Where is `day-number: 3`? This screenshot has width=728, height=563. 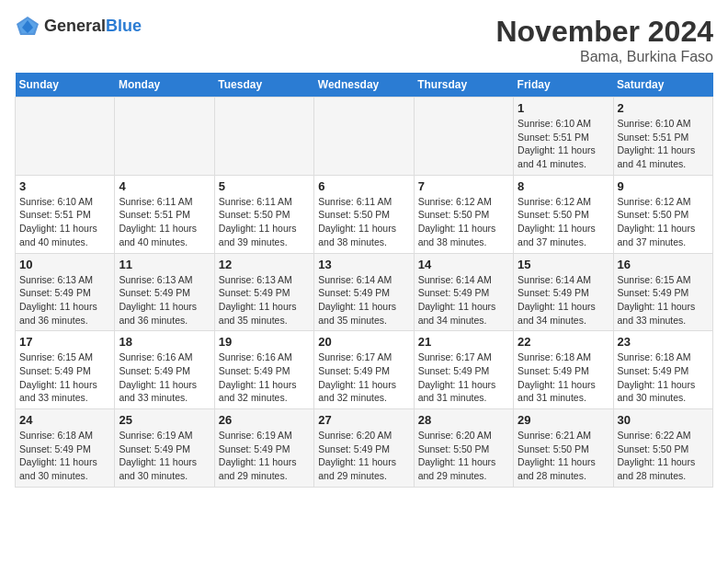 day-number: 3 is located at coordinates (64, 186).